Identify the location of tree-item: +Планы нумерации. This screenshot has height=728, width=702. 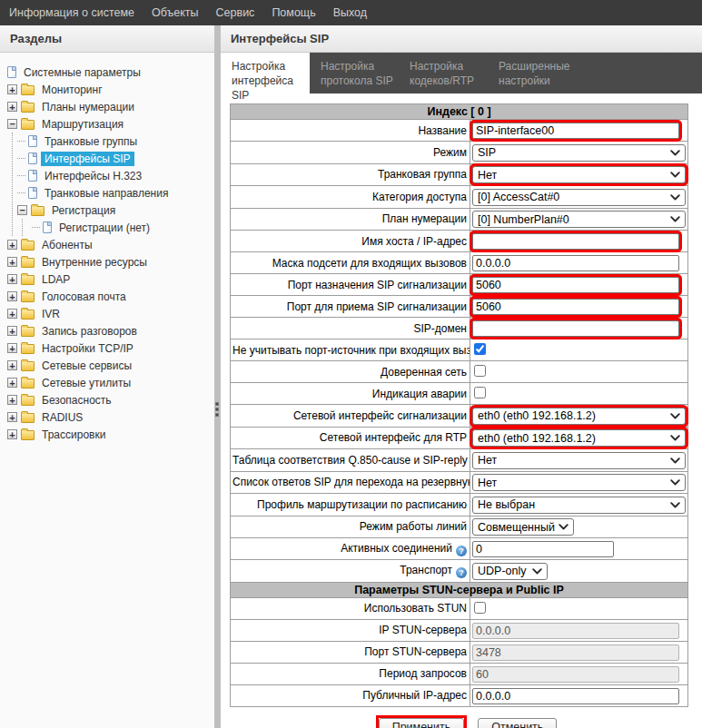
(111, 107).